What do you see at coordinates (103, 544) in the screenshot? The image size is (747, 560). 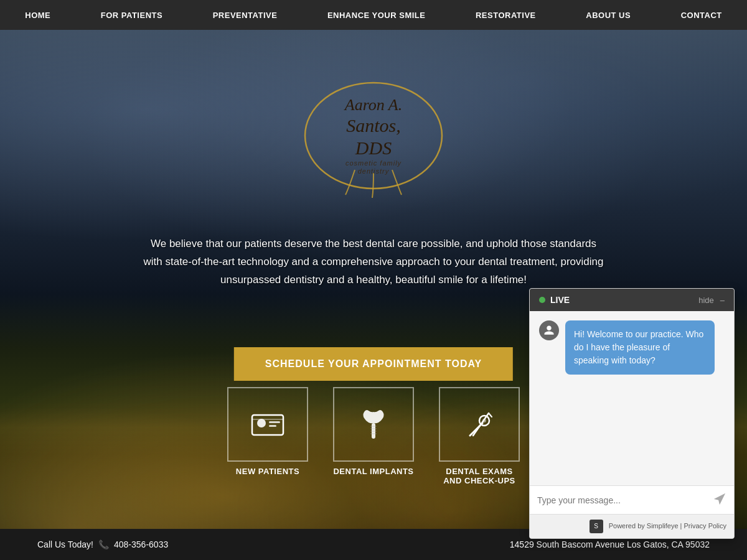 I see `footer-phone-section: Call Us Today! 📞 408-356-6033` at bounding box center [103, 544].